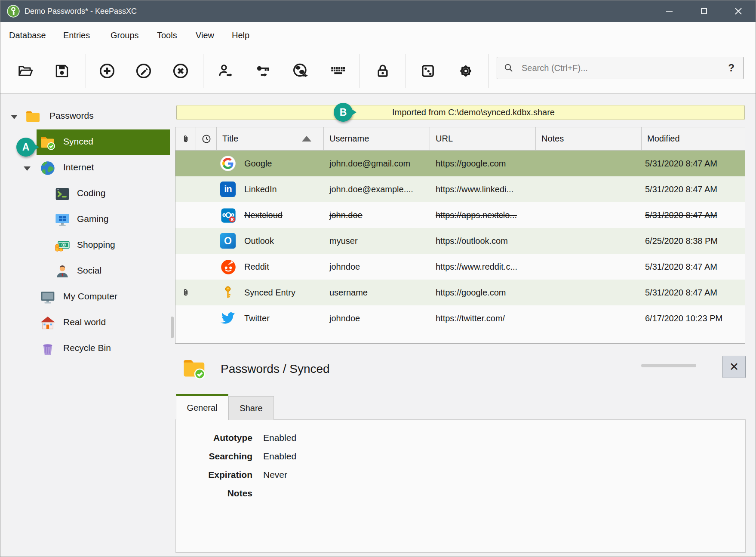  Describe the element at coordinates (475, 189) in the screenshot. I see `entry-url: https://www.linkedi...` at that location.